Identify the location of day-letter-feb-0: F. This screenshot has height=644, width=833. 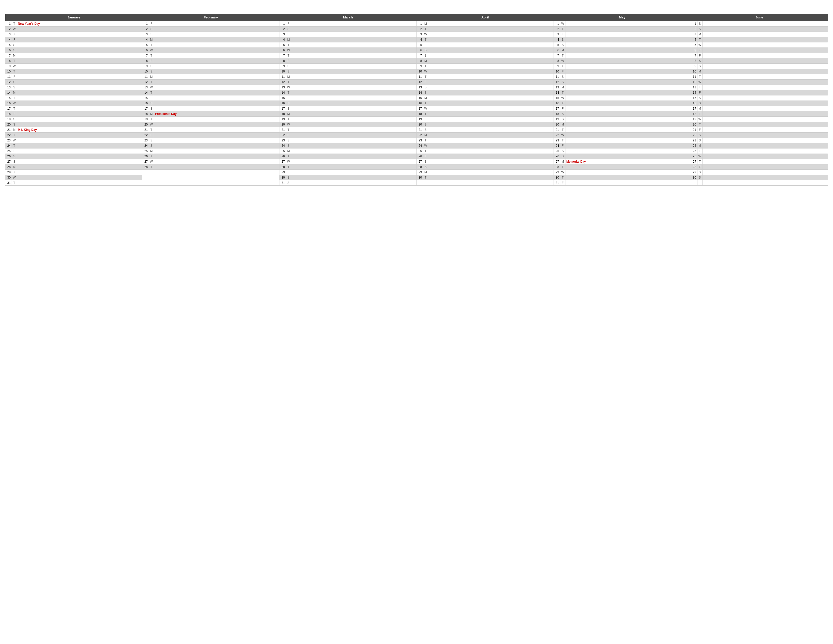
(151, 24).